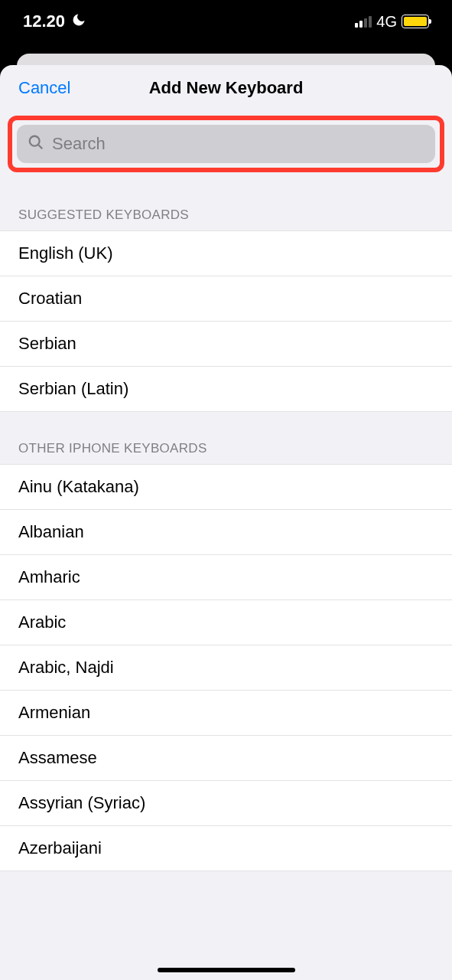  Describe the element at coordinates (226, 970) in the screenshot. I see `home-indicator` at that location.